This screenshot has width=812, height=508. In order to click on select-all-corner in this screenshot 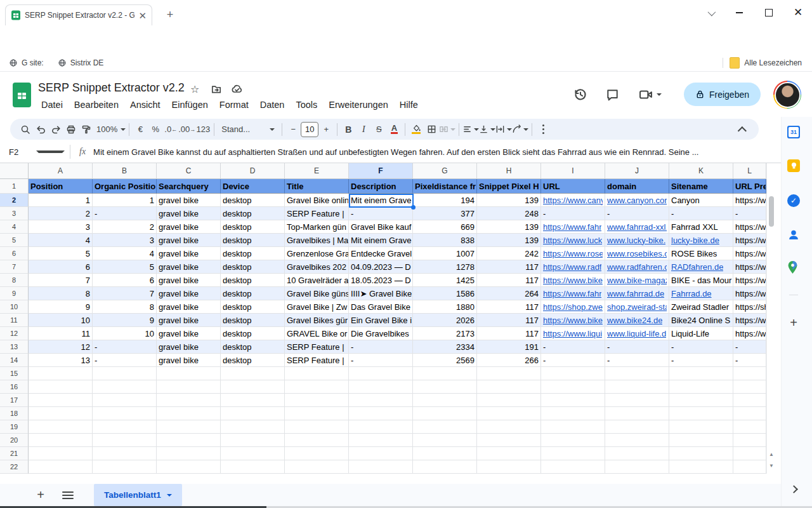, I will do `click(14, 171)`.